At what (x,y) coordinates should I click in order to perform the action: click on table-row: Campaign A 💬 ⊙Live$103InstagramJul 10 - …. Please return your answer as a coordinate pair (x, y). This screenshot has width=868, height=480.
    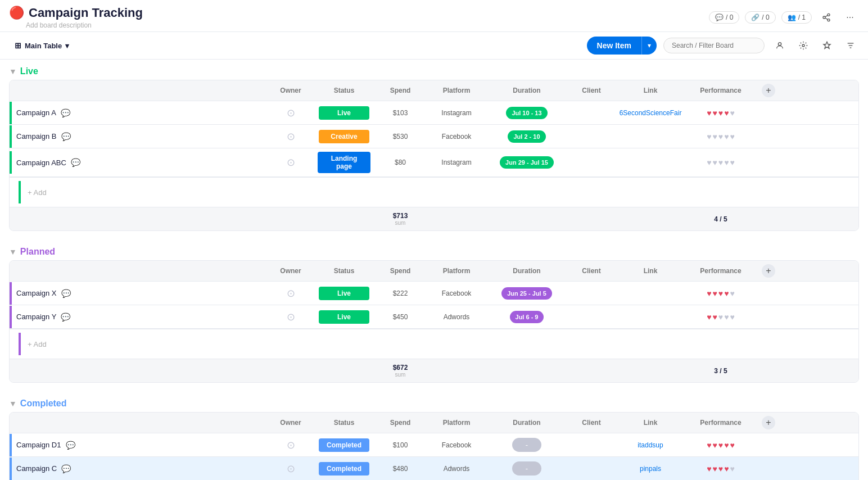
    Looking at the image, I should click on (434, 113).